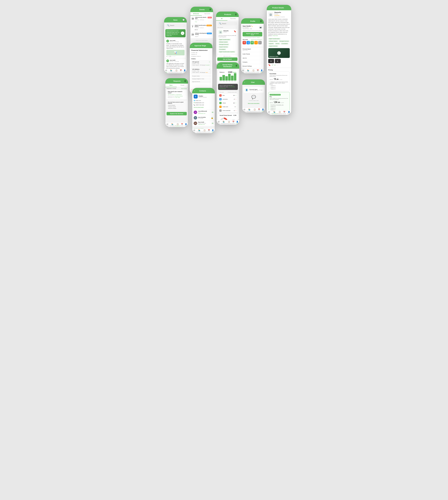 The image size is (448, 500). Describe the element at coordinates (195, 123) in the screenshot. I see `person-avatar-3: RM` at that location.